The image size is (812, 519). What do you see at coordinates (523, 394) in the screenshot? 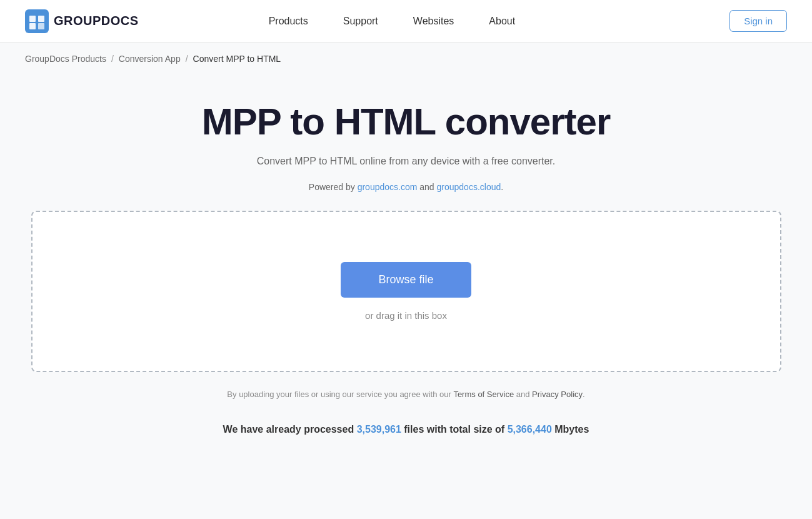
I see `terms-and: and` at bounding box center [523, 394].